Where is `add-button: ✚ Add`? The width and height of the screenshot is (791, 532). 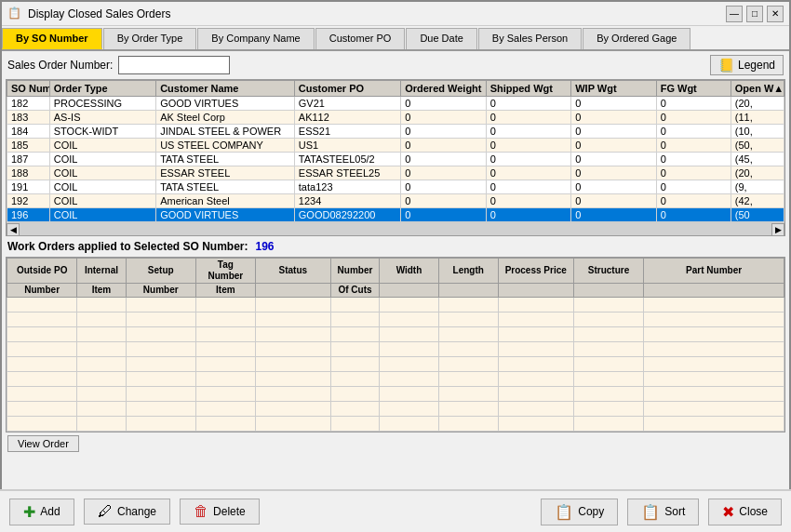 add-button: ✚ Add is located at coordinates (42, 512).